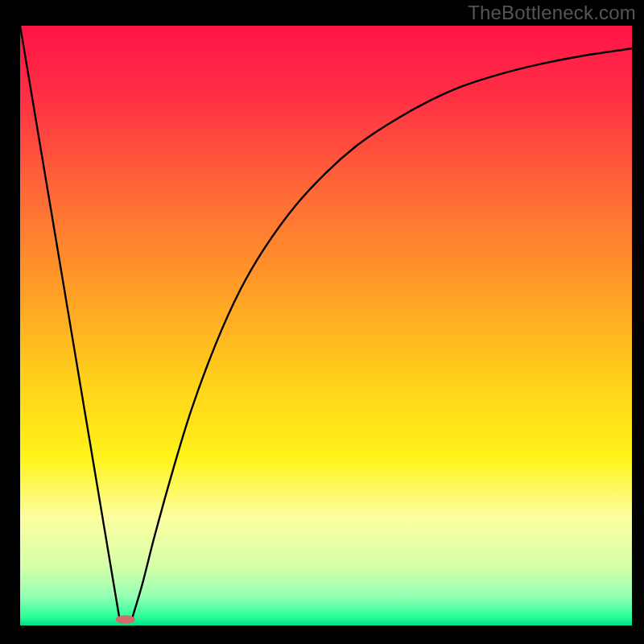  What do you see at coordinates (552, 13) in the screenshot?
I see `watermark-text: TheBottleneck.com` at bounding box center [552, 13].